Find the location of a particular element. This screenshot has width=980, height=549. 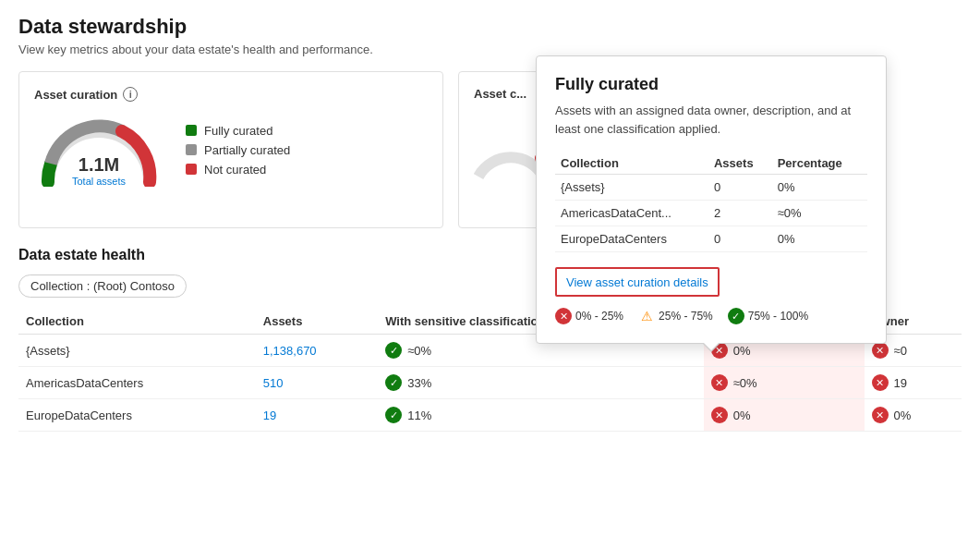

row3-collection: EuropeDataCenters is located at coordinates (137, 416).